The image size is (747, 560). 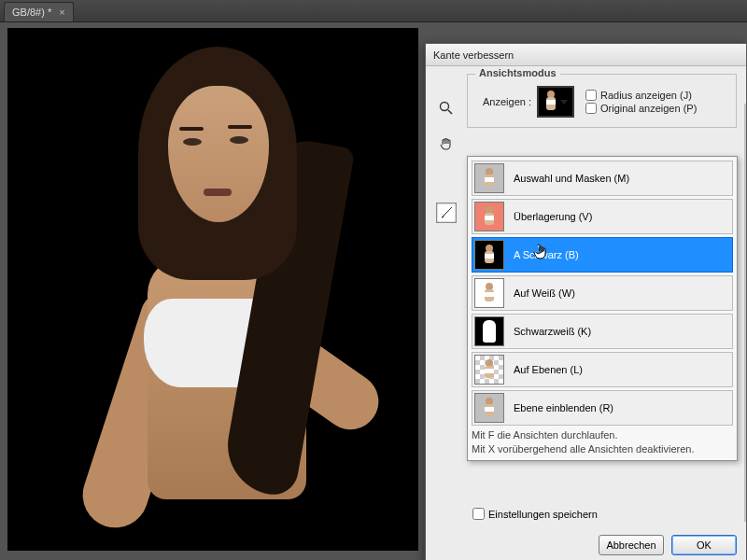 What do you see at coordinates (646, 95) in the screenshot?
I see `radius-checkbox-label: Radius anzeigen (J)` at bounding box center [646, 95].